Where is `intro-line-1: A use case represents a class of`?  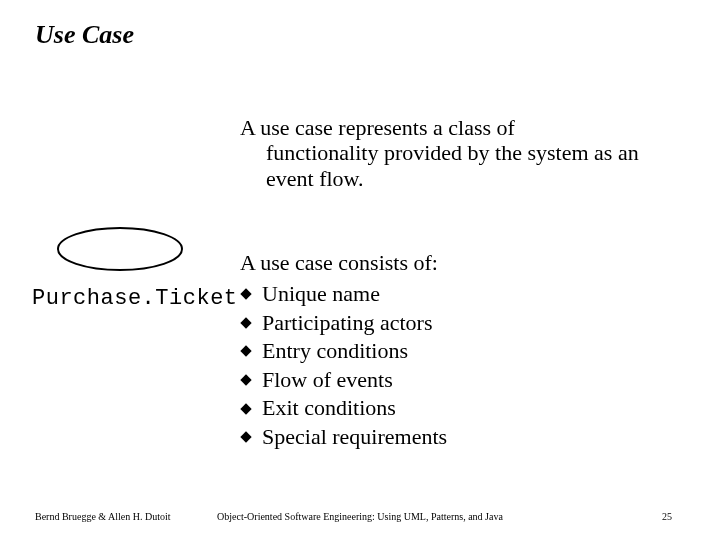 intro-line-1: A use case represents a class of is located at coordinates (460, 128).